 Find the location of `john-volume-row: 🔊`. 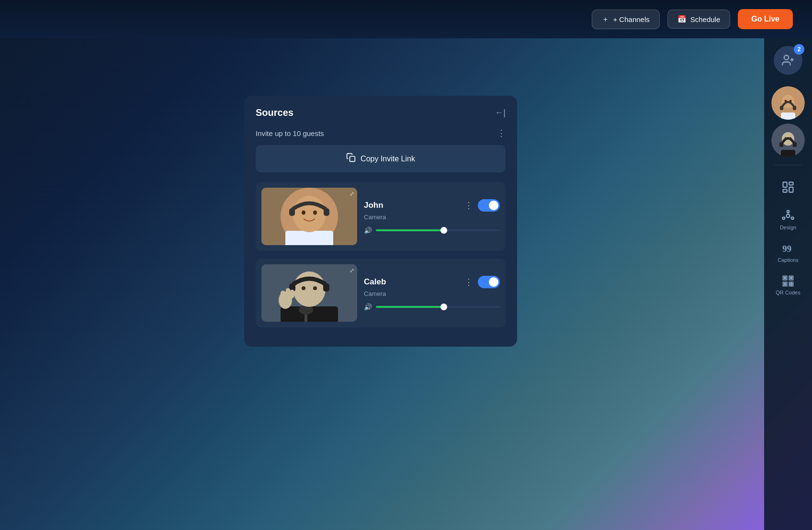

john-volume-row: 🔊 is located at coordinates (432, 230).